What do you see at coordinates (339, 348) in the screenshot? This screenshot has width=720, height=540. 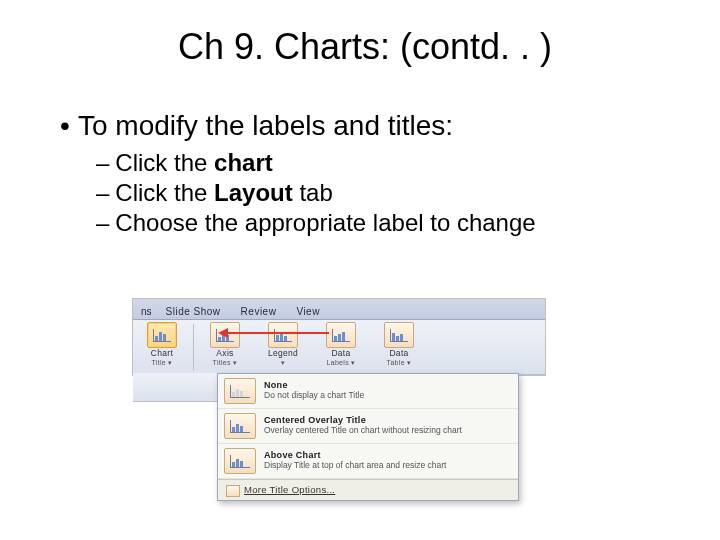 I see `ribbon-row: ChartTitle ▾ AxisTitles ▾ Legend▾ DataLa…` at bounding box center [339, 348].